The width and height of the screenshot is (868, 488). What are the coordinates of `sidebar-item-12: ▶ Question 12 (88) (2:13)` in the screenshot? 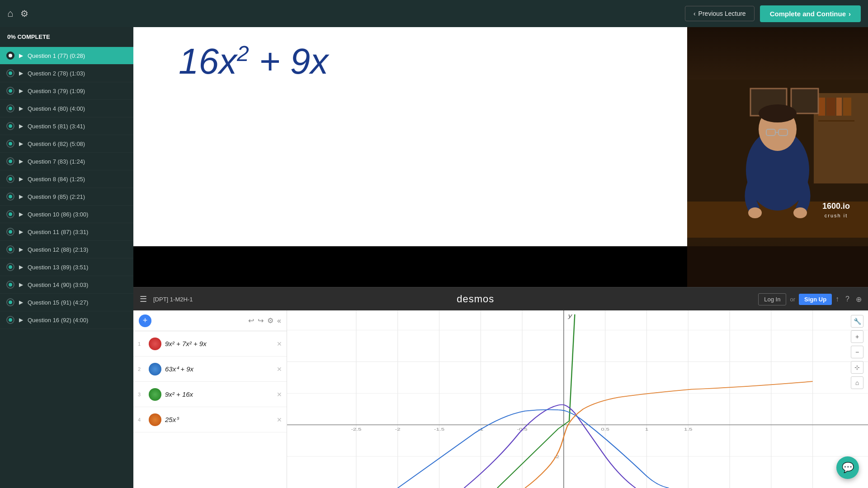 It's located at (67, 249).